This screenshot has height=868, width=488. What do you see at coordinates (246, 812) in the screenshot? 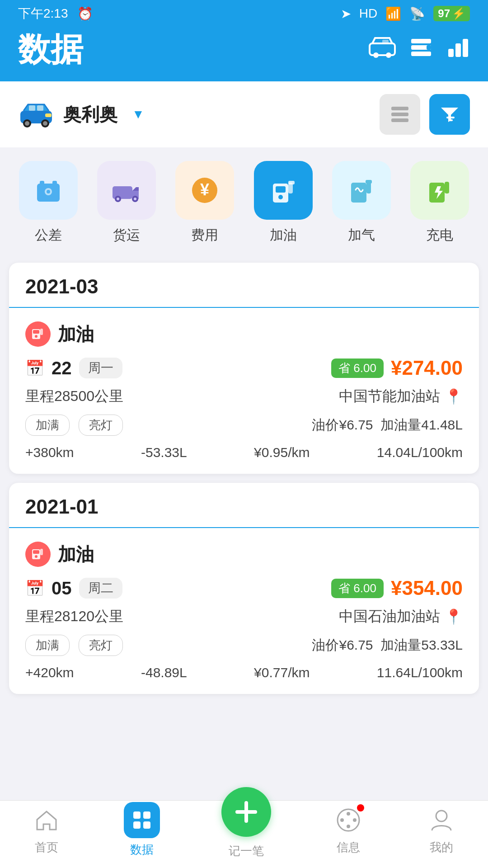
I see `add-button` at bounding box center [246, 812].